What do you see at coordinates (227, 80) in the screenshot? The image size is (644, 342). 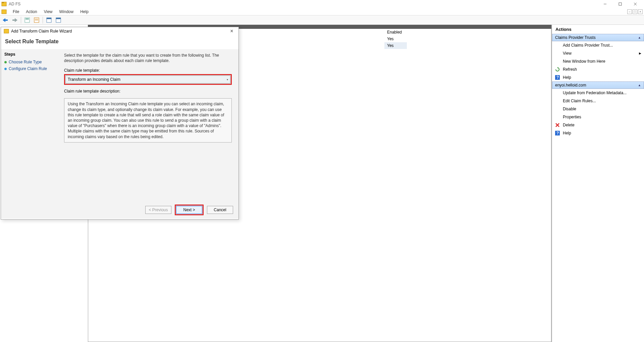 I see `chevron-down-icon: ▾` at bounding box center [227, 80].